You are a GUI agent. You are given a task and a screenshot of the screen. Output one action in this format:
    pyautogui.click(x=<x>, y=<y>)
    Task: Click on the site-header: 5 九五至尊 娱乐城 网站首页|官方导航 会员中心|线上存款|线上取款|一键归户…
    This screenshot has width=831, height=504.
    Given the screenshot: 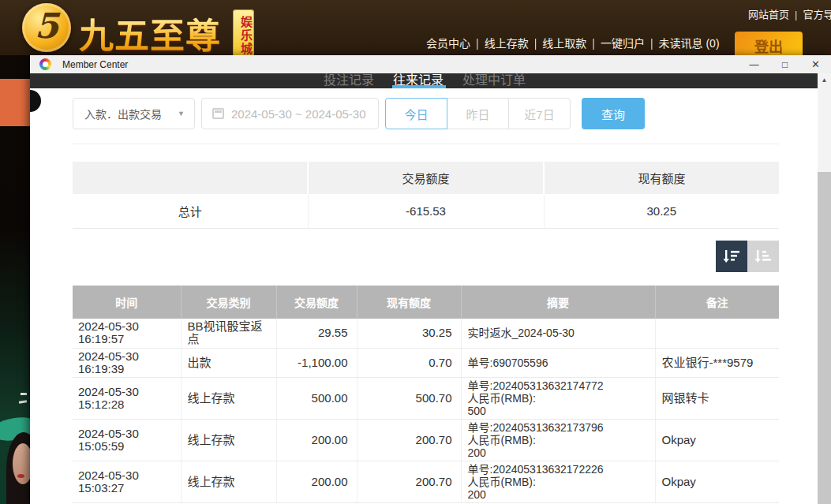 What is the action you would take?
    pyautogui.click(x=415, y=28)
    